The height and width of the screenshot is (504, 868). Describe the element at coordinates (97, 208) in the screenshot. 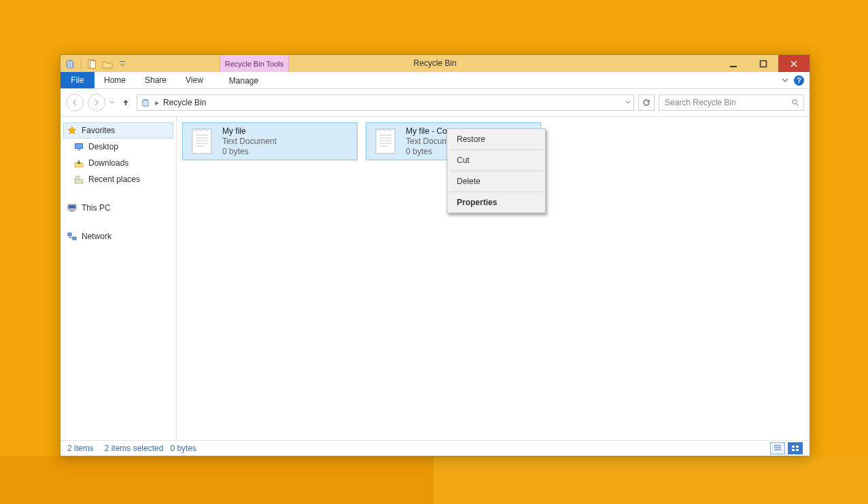

I see `sidebar-item-label: This PC` at that location.